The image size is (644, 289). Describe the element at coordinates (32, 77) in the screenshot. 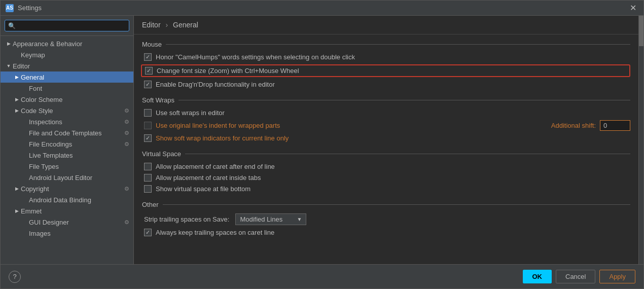

I see `sidebar-item-label: General` at that location.